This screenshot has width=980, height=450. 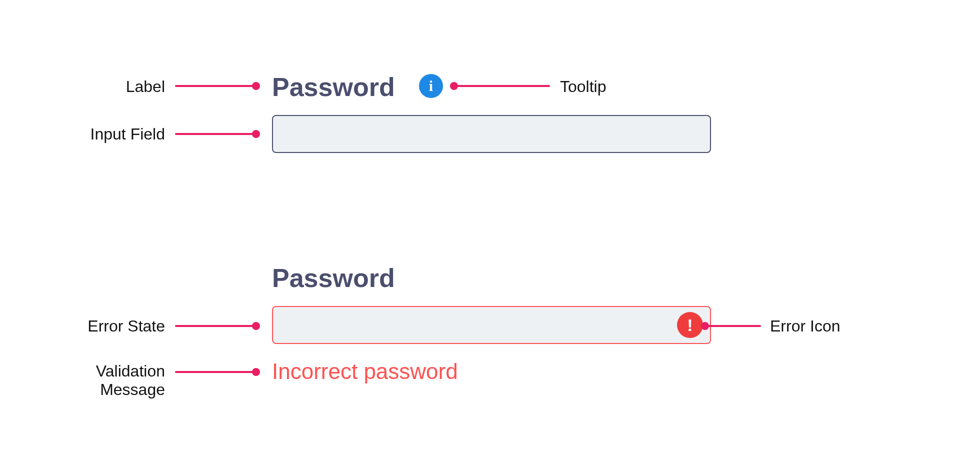 I want to click on callout-label-text: Label, so click(x=140, y=87).